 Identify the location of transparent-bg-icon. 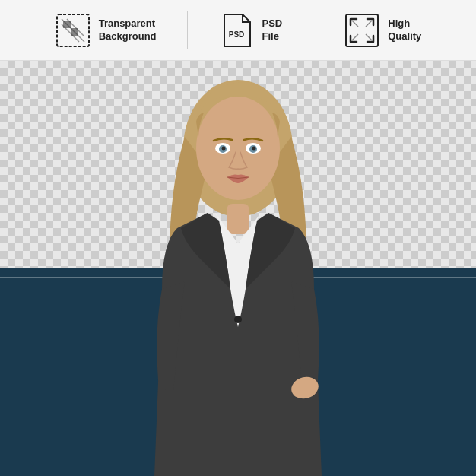
(73, 30).